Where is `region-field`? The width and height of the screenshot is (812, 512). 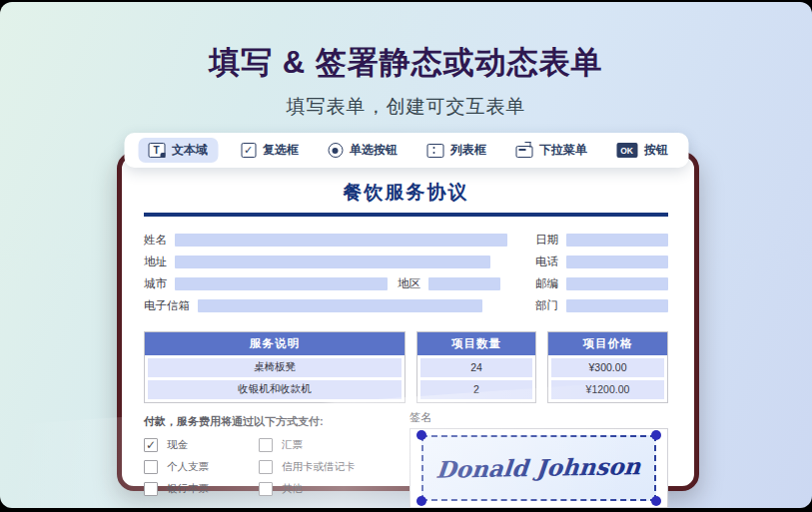 region-field is located at coordinates (464, 283).